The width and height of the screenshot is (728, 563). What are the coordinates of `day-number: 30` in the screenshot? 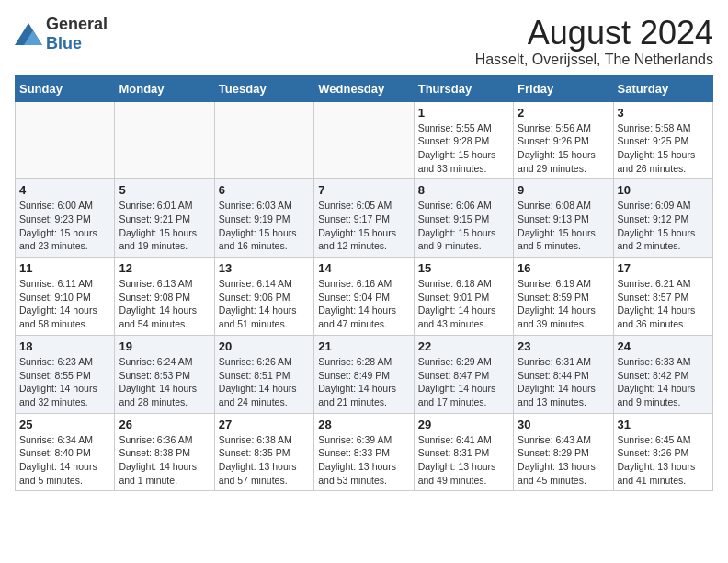 It's located at (563, 425).